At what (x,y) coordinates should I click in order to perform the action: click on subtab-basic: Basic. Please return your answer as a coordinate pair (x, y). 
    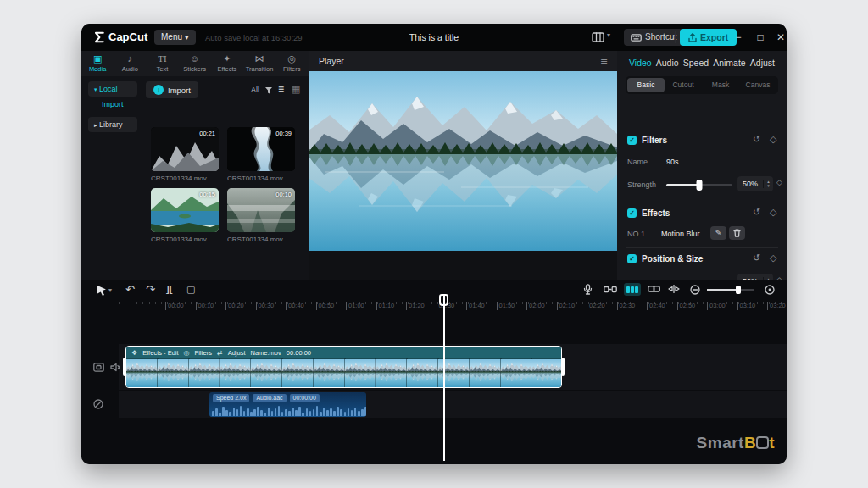
    Looking at the image, I should click on (646, 85).